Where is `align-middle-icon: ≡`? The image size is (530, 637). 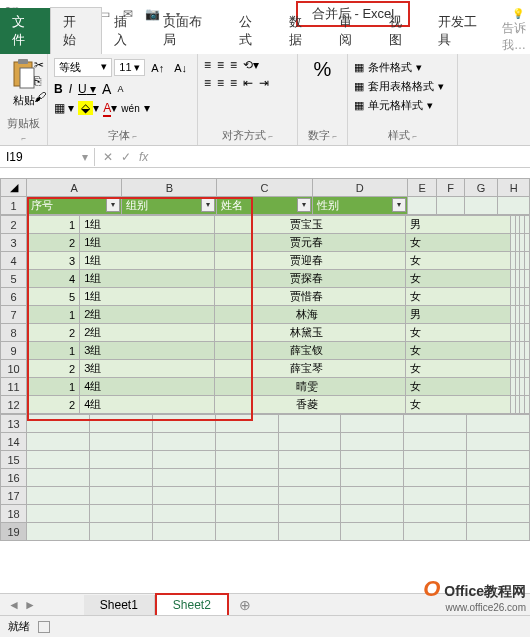 align-middle-icon: ≡ is located at coordinates (220, 65).